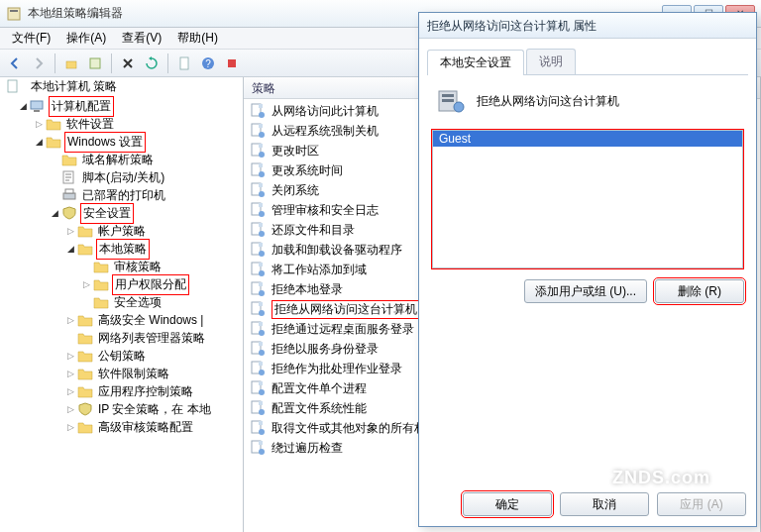 The width and height of the screenshot is (761, 532). Describe the element at coordinates (232, 63) in the screenshot. I see `stop-button` at that location.